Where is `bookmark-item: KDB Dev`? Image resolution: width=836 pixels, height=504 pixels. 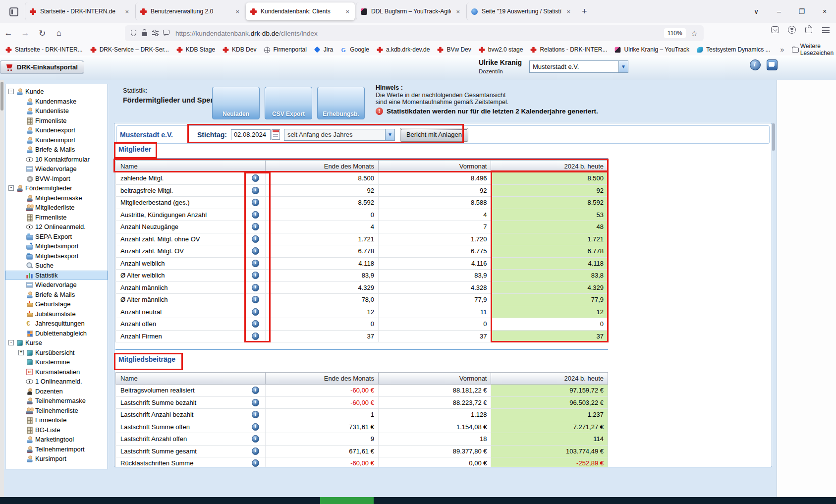
bookmark-item: KDB Dev is located at coordinates (239, 50).